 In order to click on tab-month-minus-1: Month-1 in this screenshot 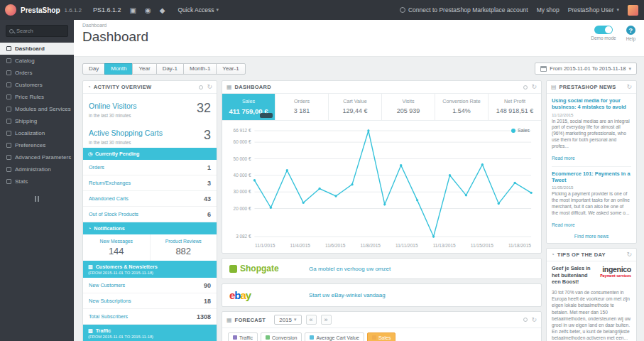, I will do `click(200, 69)`.